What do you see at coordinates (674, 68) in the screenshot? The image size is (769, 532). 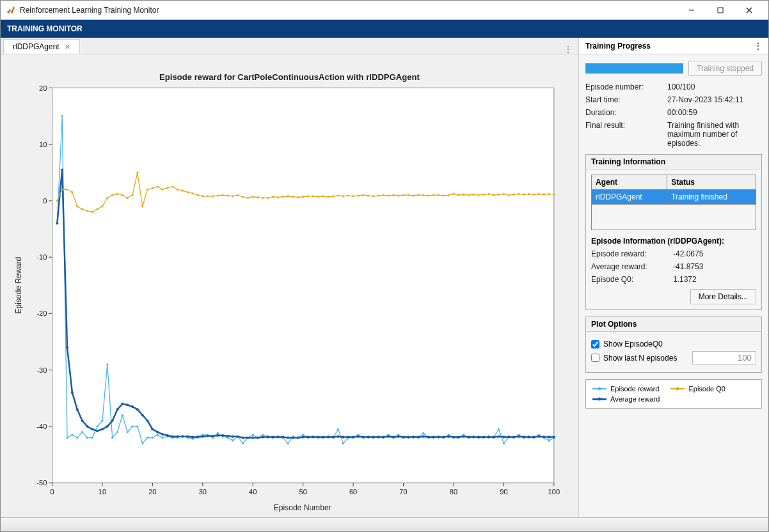 I see `progress-row: Training stopped` at bounding box center [674, 68].